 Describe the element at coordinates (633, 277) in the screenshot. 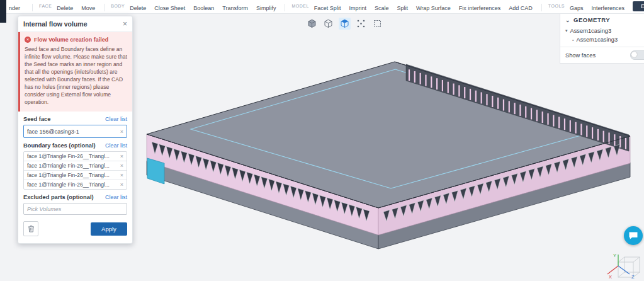

I see `z-axis-label: Z` at that location.